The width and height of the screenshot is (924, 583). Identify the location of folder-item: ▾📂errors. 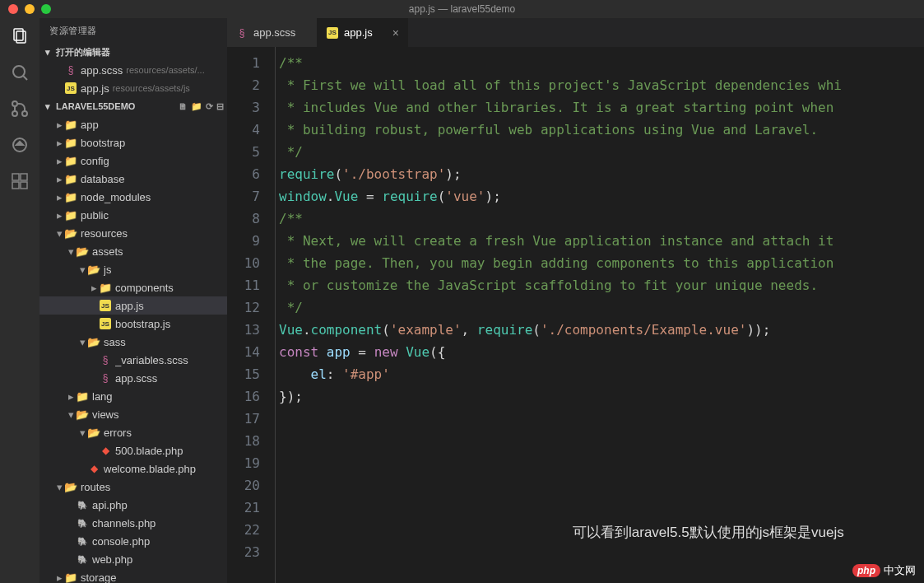
(133, 432).